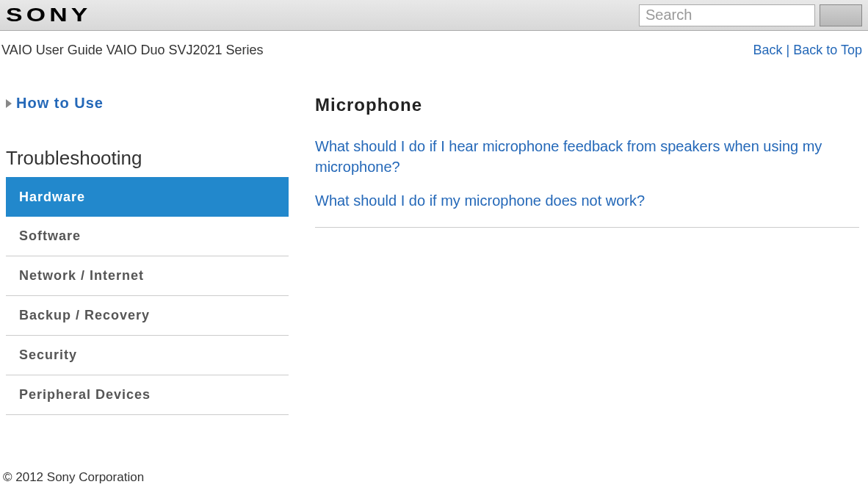 This screenshot has height=501, width=868. What do you see at coordinates (60, 103) in the screenshot?
I see `how-to-use-label: How to Use` at bounding box center [60, 103].